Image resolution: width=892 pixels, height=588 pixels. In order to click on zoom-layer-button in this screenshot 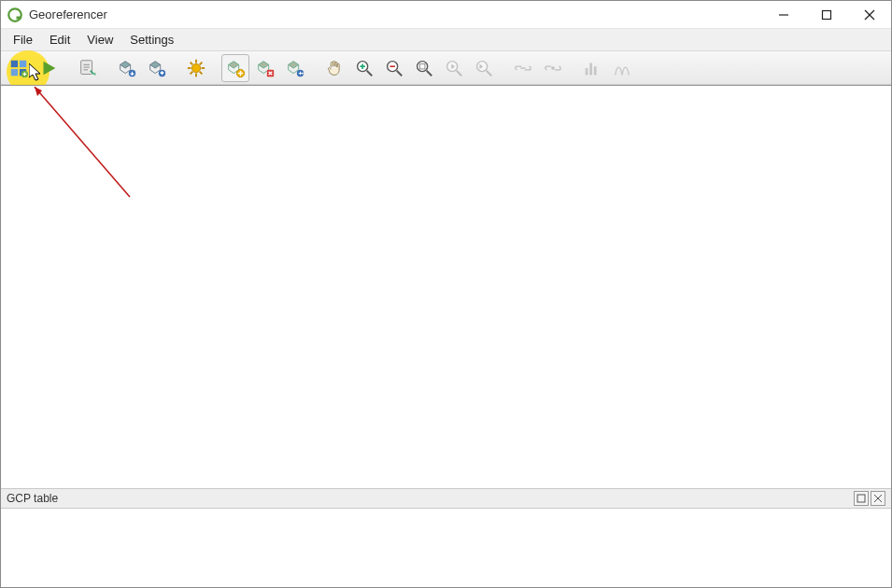, I will do `click(424, 68)`.